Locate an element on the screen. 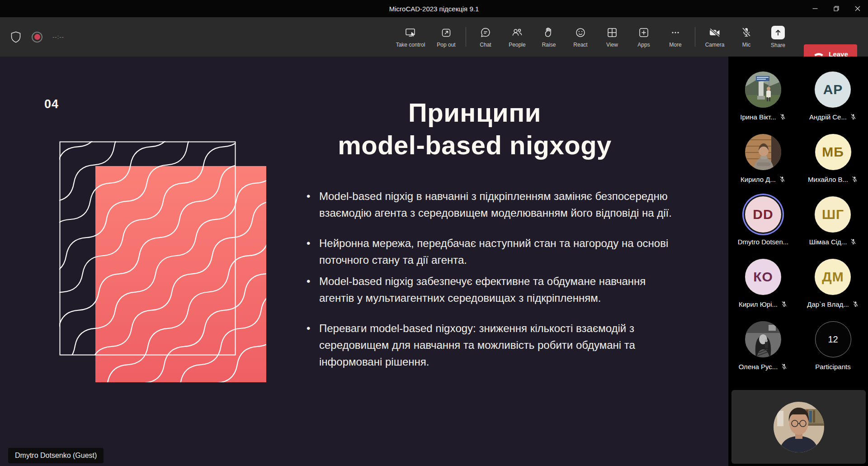  mic-off-icon is located at coordinates (746, 33).